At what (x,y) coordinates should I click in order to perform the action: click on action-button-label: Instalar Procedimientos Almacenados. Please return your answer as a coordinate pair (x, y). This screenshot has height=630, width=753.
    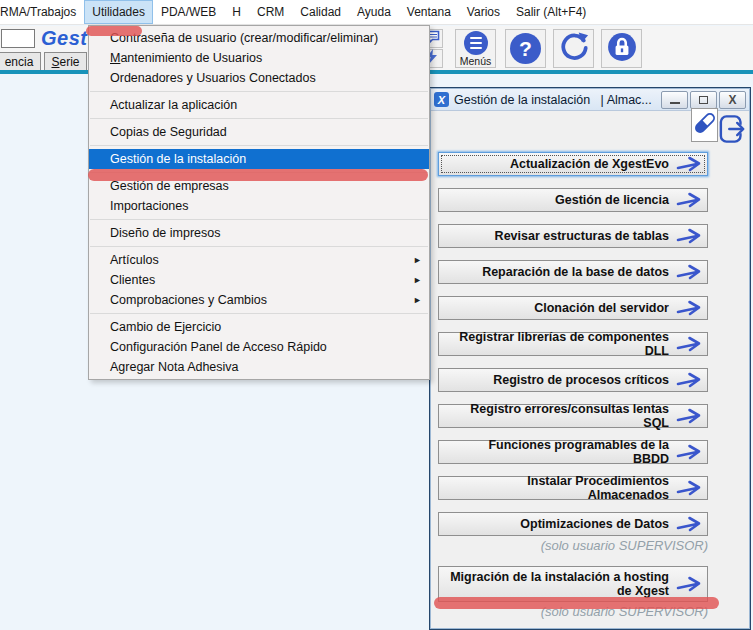
    Looking at the image, I should click on (559, 488).